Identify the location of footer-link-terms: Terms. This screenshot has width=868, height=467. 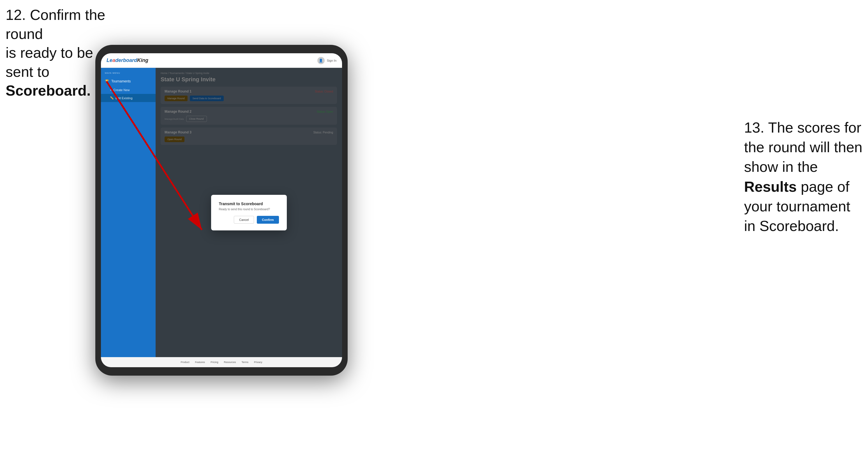
(245, 362).